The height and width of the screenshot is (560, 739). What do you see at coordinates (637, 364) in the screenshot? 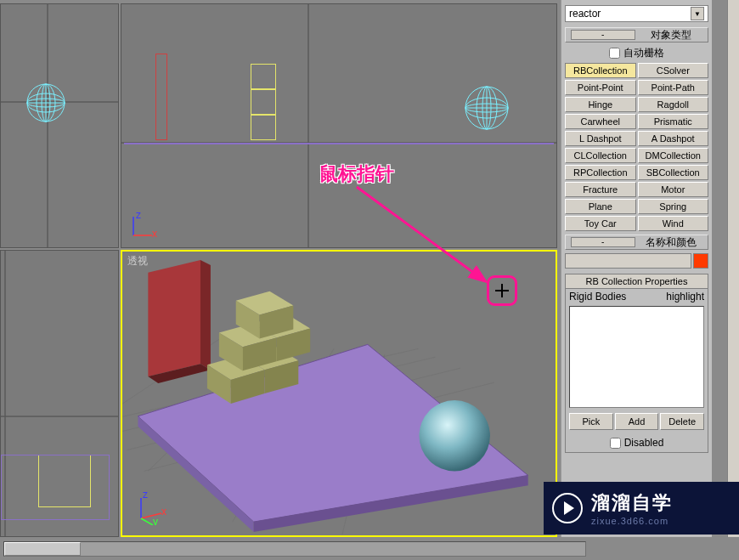
I see `rb-collection-rollout: RB Collection Properties Rigid Bodies hi…` at bounding box center [637, 364].